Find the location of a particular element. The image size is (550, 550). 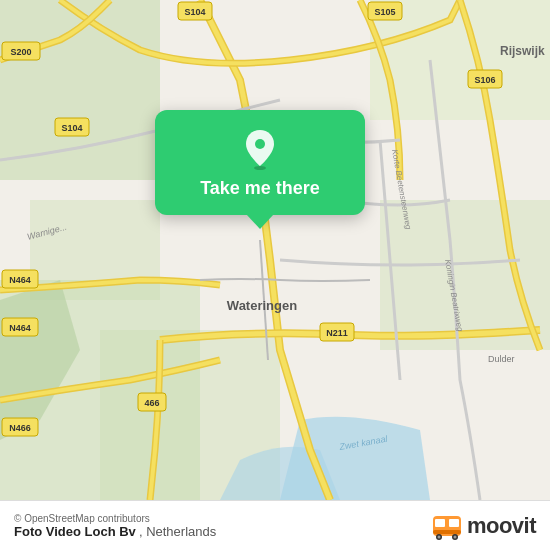

svg-text: Rijswijk is located at coordinates (522, 51).